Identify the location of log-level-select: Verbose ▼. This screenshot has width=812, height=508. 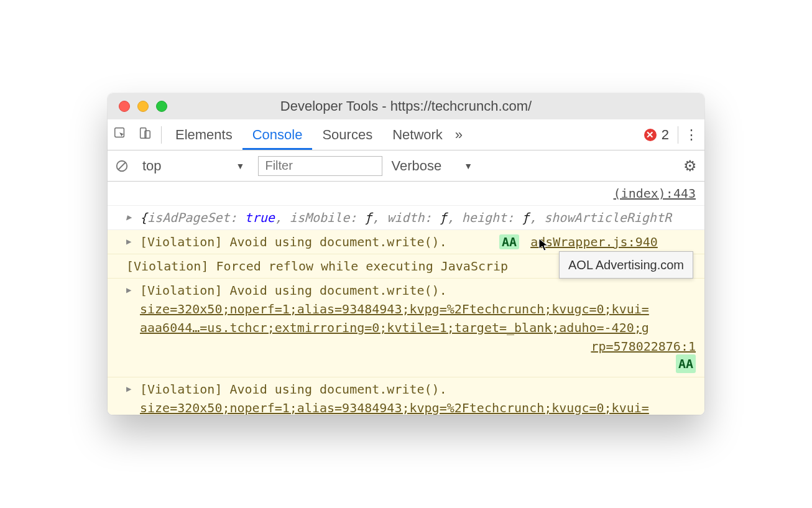
(431, 166).